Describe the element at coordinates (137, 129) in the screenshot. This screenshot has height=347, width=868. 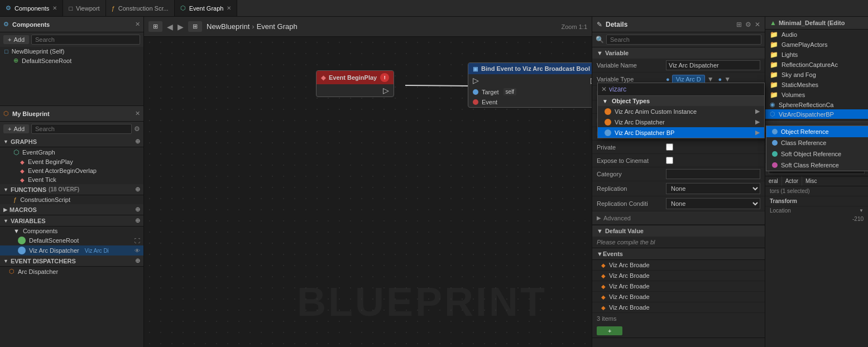
I see `blueprint-settings-icon: ⚙` at that location.